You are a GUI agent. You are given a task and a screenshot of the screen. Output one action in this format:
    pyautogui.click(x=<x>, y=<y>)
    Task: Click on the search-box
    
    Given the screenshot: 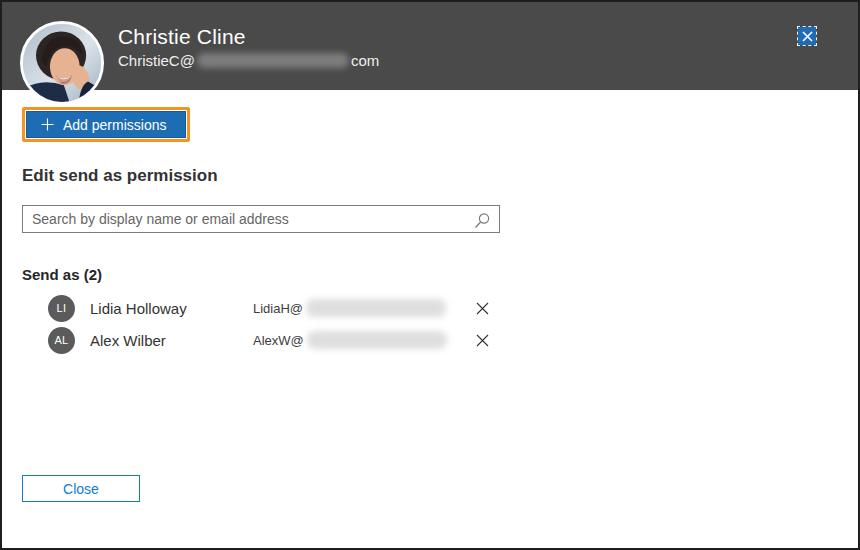 What is the action you would take?
    pyautogui.click(x=261, y=219)
    